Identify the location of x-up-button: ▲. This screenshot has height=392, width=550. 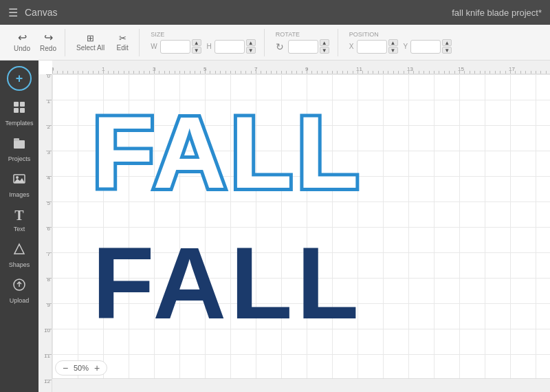
(393, 43).